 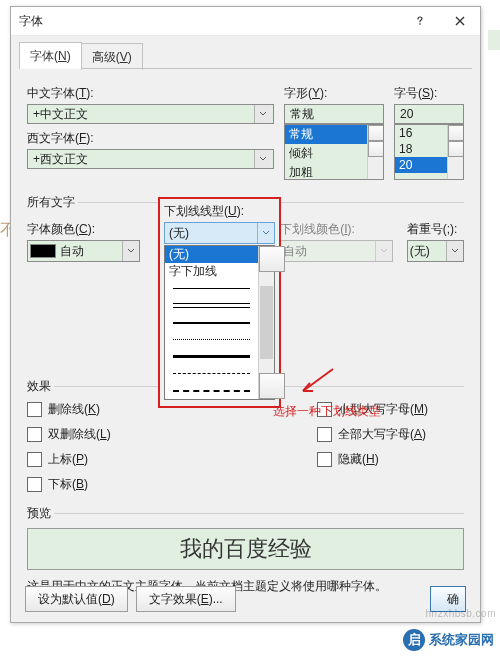 I want to click on label-all-text: 所有文字, so click(x=52, y=202).